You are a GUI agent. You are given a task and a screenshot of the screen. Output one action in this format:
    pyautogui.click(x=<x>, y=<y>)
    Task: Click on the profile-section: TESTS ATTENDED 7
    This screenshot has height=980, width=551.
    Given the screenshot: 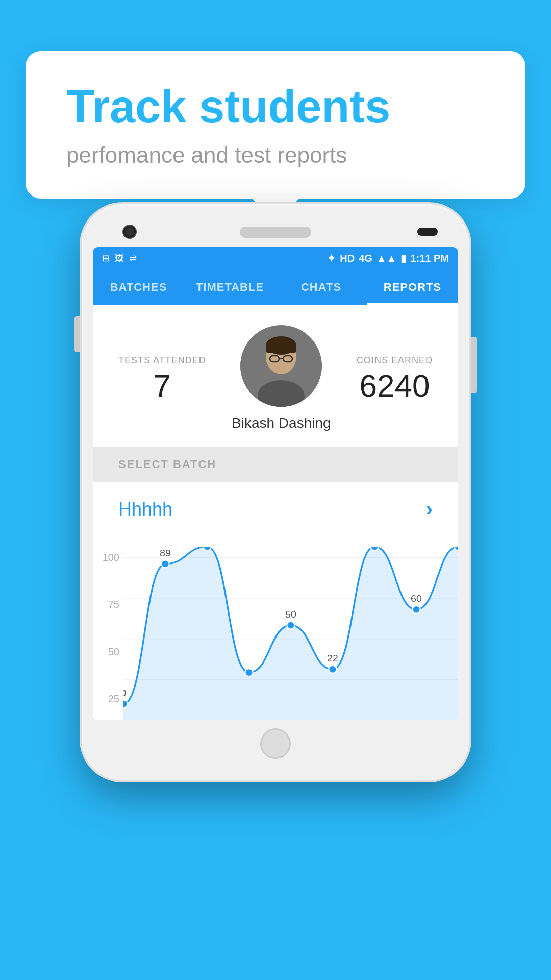 What is the action you would take?
    pyautogui.click(x=276, y=376)
    